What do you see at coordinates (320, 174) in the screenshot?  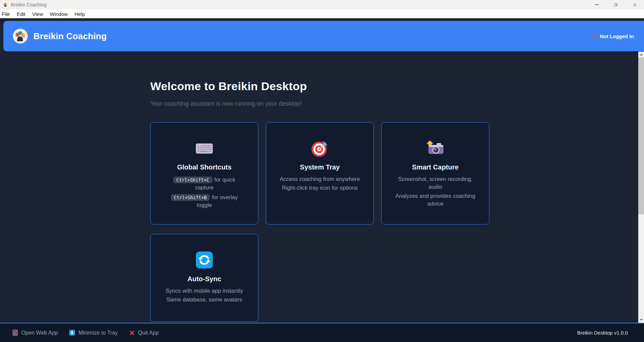 I see `feature-card-system-tray: System Tray Access coaching from anywher…` at bounding box center [320, 174].